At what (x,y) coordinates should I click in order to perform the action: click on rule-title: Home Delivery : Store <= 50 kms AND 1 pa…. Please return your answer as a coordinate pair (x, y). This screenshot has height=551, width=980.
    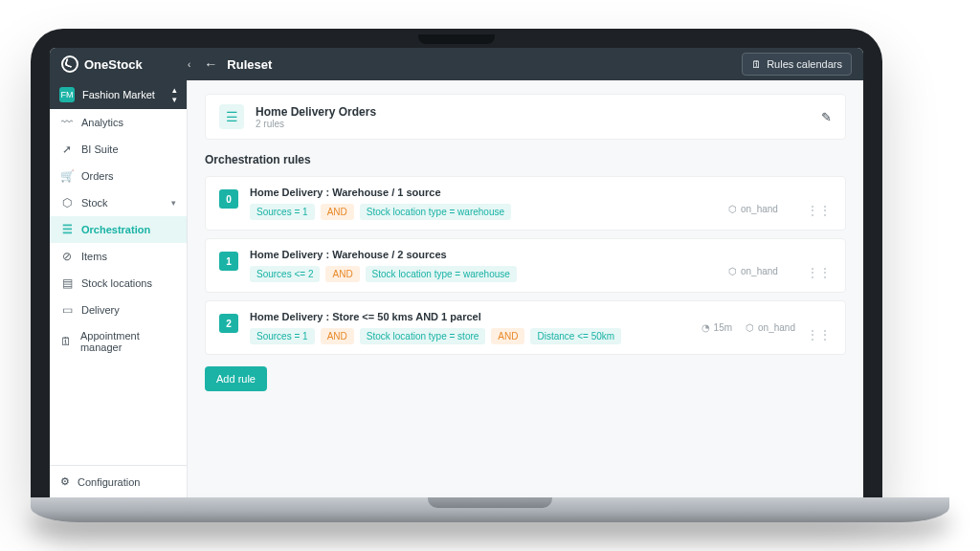
    Looking at the image, I should click on (470, 317).